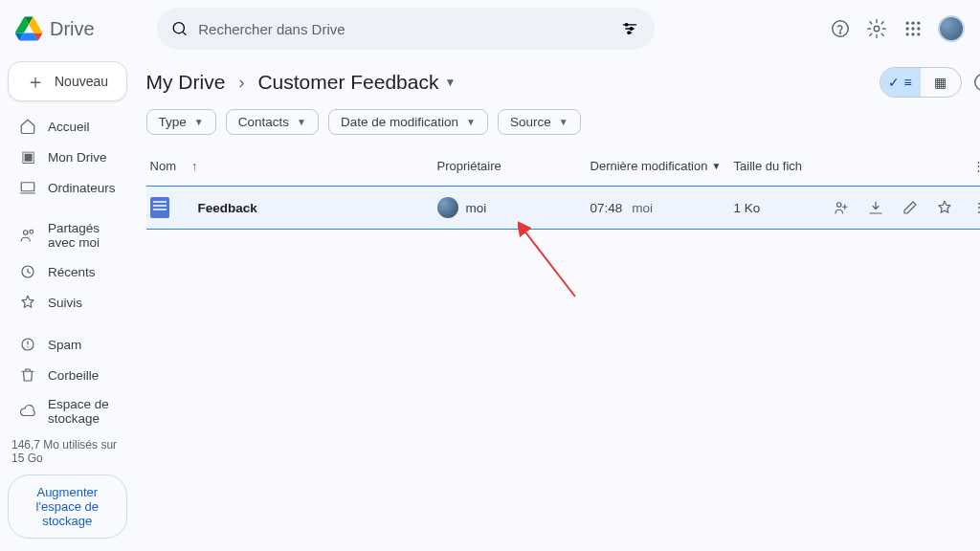 Image resolution: width=980 pixels, height=551 pixels. Describe the element at coordinates (67, 302) in the screenshot. I see `sidebar-item-starred: Suivis` at that location.